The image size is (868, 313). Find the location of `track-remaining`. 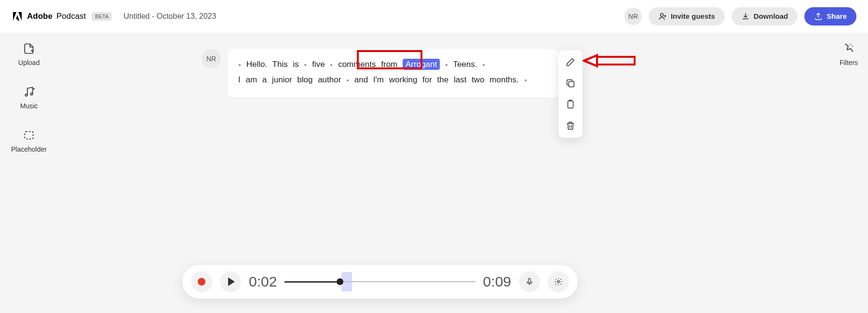

track-remaining is located at coordinates (407, 282).